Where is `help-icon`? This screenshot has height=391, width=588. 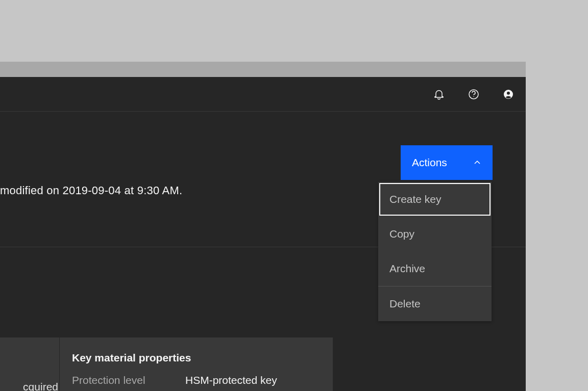 help-icon is located at coordinates (474, 94).